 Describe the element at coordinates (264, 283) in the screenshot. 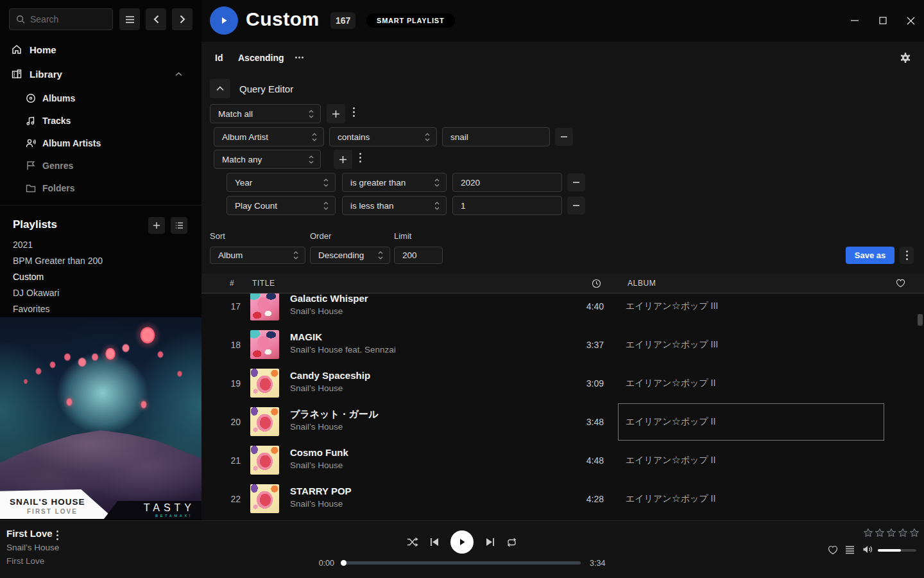

I see `column-title: TITLE` at that location.